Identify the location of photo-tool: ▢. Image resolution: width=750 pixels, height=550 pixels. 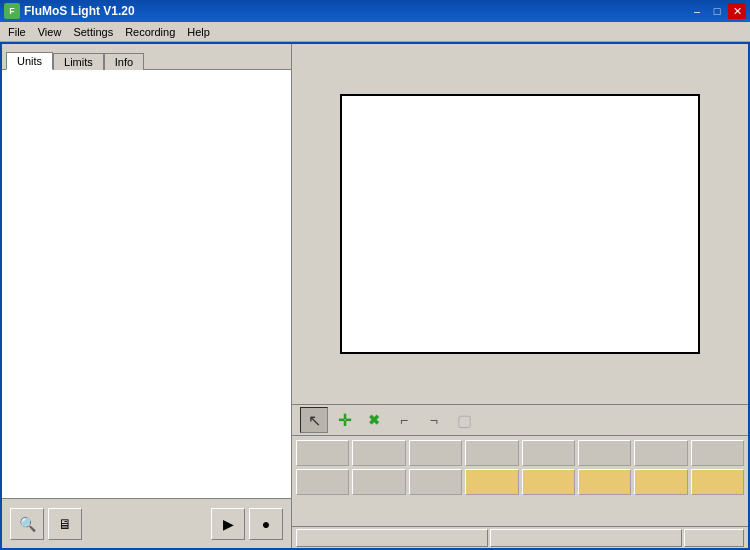
(464, 420).